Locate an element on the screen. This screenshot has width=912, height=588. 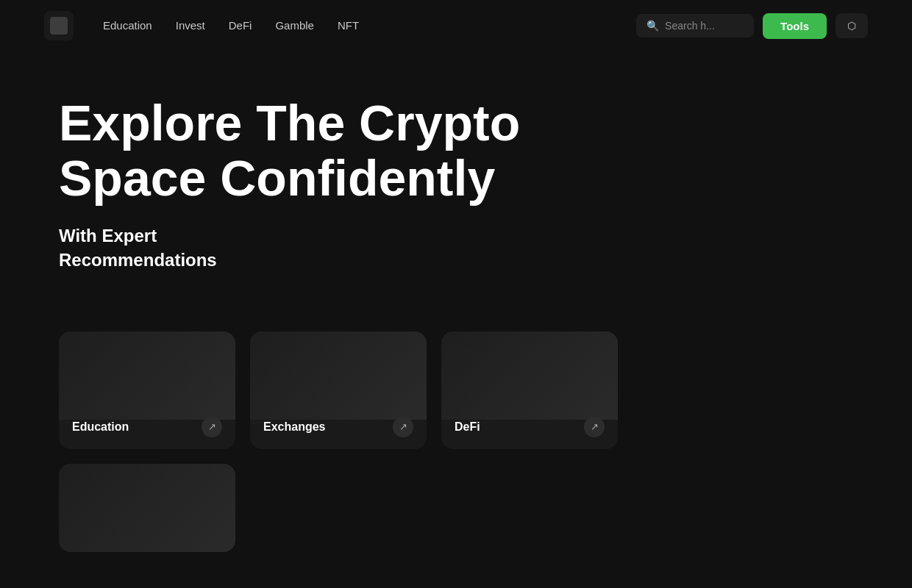
search-icon: 🔍 is located at coordinates (653, 26).